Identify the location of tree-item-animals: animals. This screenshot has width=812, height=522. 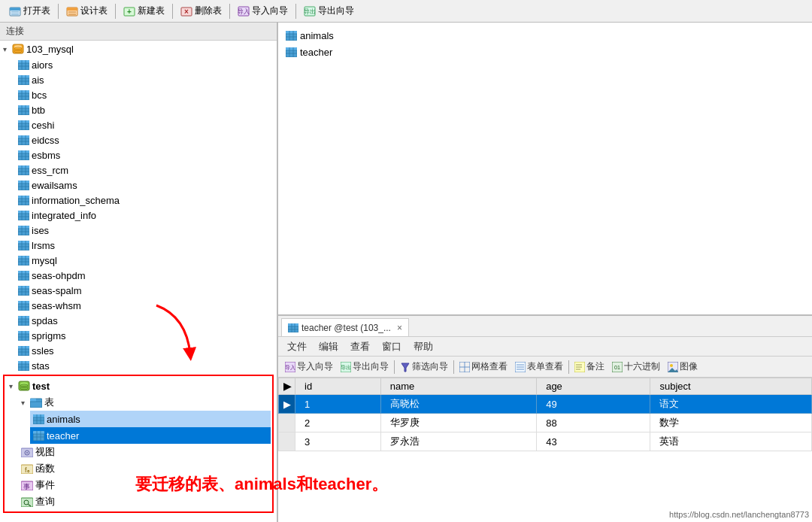
(150, 419).